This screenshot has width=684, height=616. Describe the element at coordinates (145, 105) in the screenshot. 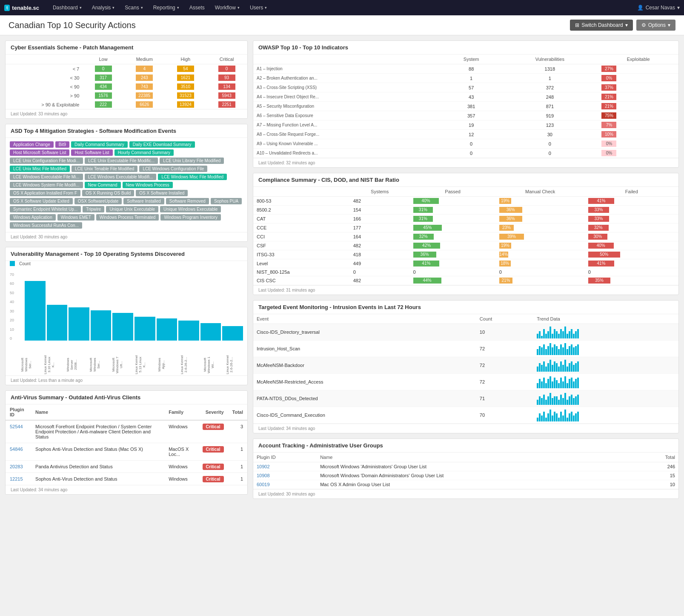

I see `patch-medium: 6626` at that location.